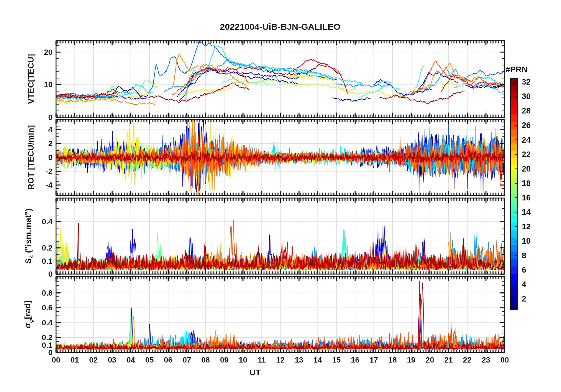 The image size is (561, 392). I want to click on figure-title: 20221004-UiB-BJN-GALILEO, so click(280, 27).